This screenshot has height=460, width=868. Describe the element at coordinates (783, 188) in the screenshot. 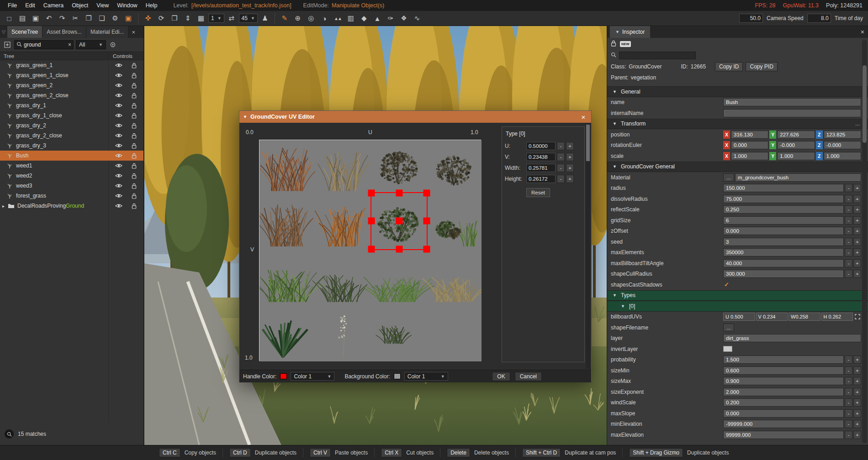

I see `radius-input: 150.000` at that location.